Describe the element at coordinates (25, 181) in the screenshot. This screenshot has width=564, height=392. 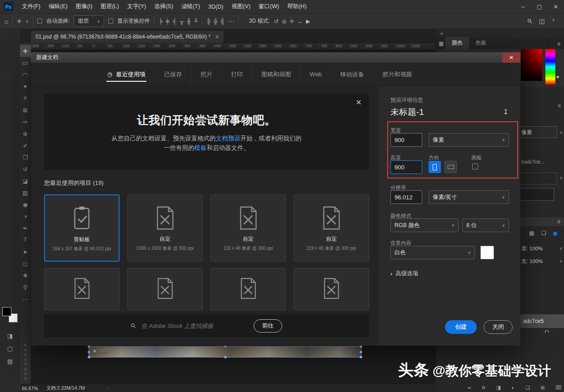
I see `tool-eraser: ◪` at that location.